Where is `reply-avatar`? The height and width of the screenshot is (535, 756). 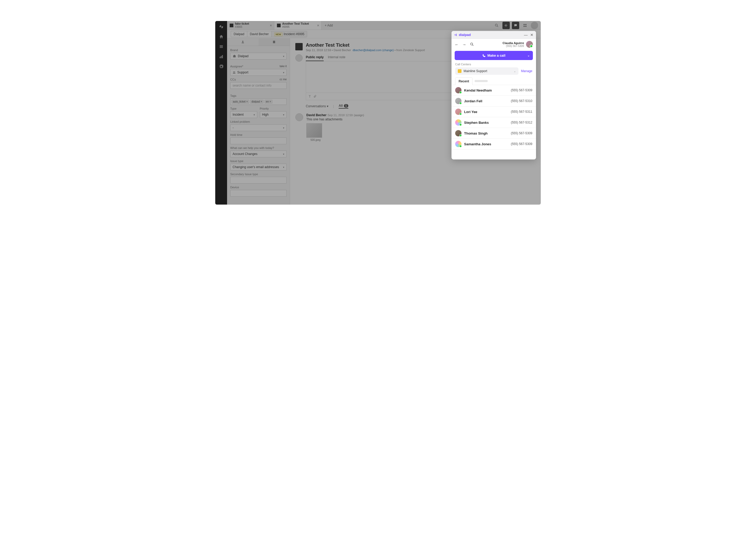 reply-avatar is located at coordinates (299, 58).